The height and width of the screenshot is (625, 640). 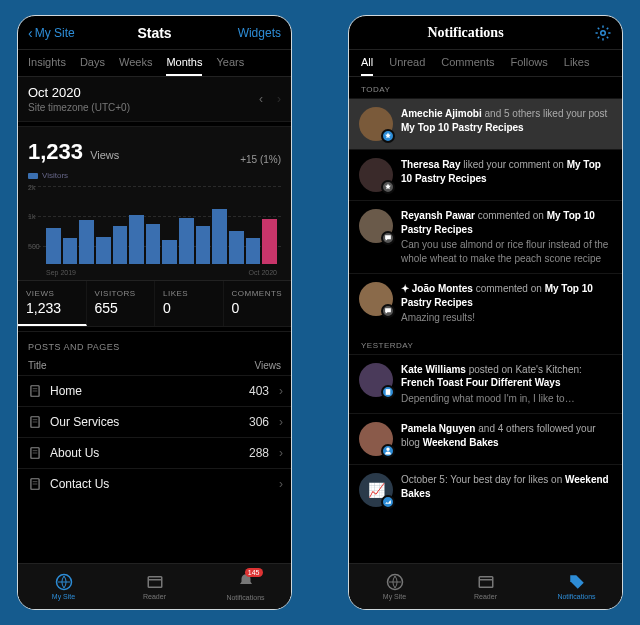 What do you see at coordinates (30, 33) in the screenshot?
I see `chevron-left-icon: ‹` at bounding box center [30, 33].